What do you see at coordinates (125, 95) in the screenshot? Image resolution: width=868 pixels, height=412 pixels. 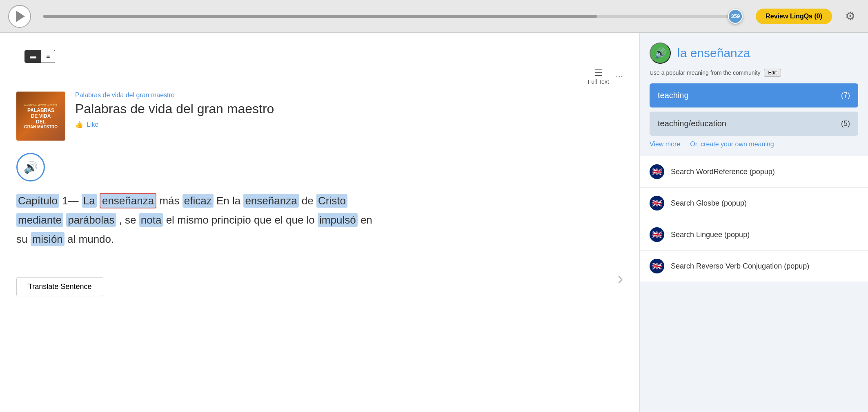 I see `breadcrumb-link: Palabras de vida del gran maestro` at bounding box center [125, 95].